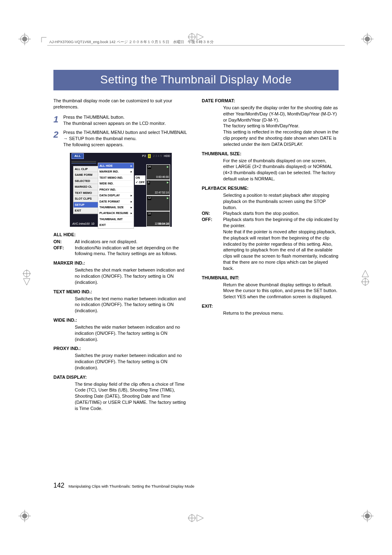  What do you see at coordinates (116, 184) in the screenshot?
I see `ms-submenu-item: WIDE IND.` at bounding box center [116, 184].